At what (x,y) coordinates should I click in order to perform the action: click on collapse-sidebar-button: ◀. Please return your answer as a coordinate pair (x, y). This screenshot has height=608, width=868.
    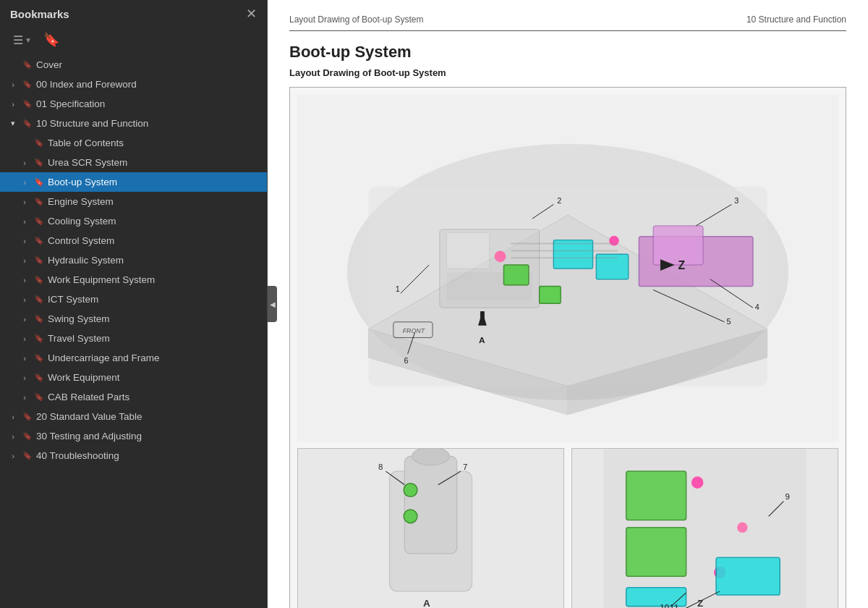
    Looking at the image, I should click on (272, 304).